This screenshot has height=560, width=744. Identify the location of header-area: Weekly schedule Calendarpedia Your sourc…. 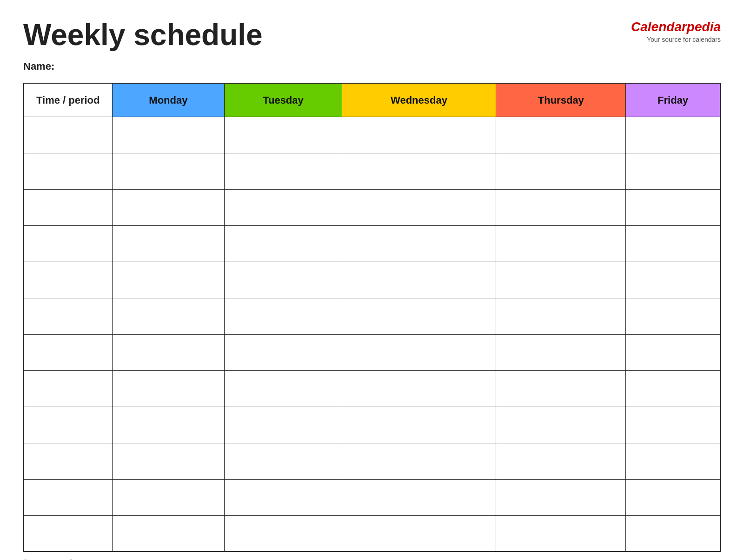
(372, 35).